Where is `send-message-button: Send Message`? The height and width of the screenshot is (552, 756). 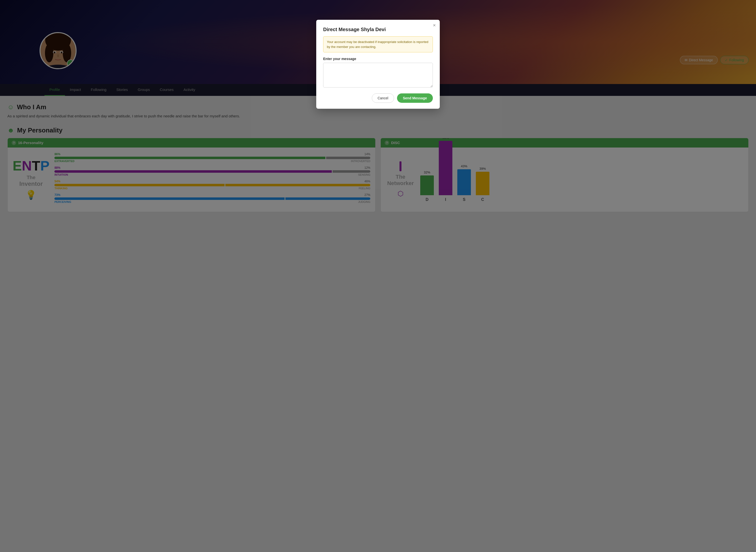 send-message-button: Send Message is located at coordinates (415, 98).